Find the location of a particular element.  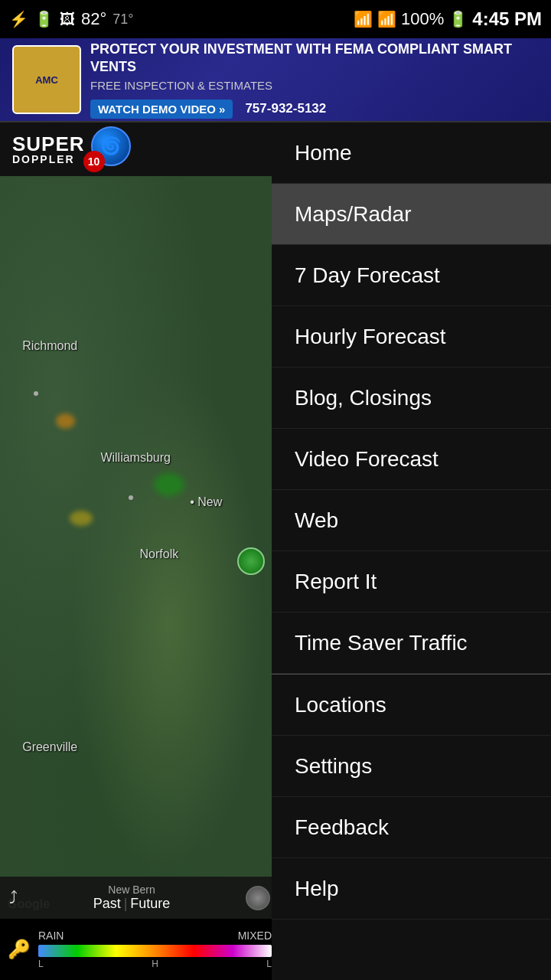

ad-text: PROTECT YOUR INVESTMENT WITH FEMA COMPLI… is located at coordinates (310, 80).